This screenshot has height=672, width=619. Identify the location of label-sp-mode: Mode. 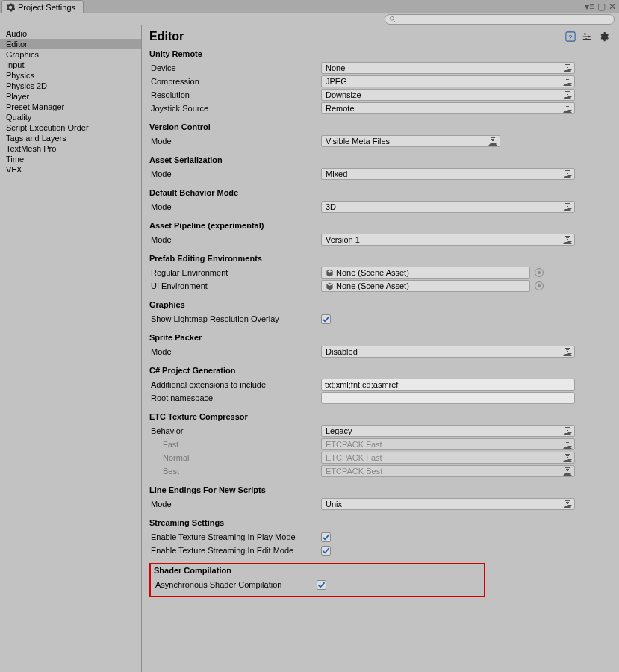
(235, 352).